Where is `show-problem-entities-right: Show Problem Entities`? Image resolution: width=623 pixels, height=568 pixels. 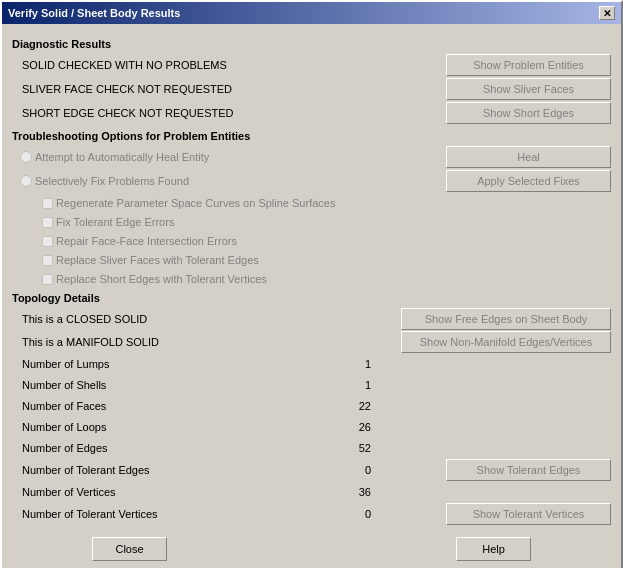 show-problem-entities-right: Show Problem Entities is located at coordinates (496, 65).